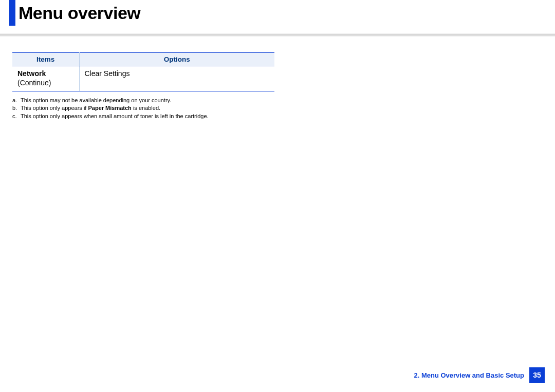 Image resolution: width=555 pixels, height=392 pixels. What do you see at coordinates (156, 116) in the screenshot?
I see `footnote-c: c. This option only appears when small a…` at bounding box center [156, 116].